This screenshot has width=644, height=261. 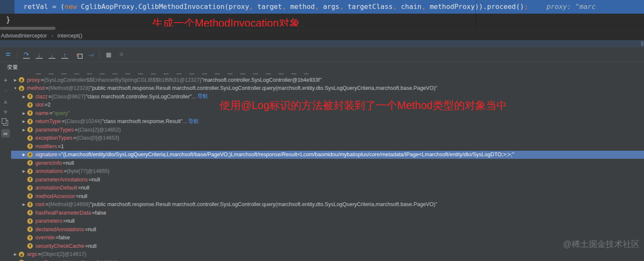 I want to click on move-up-icon: ▲, so click(x=6, y=101).